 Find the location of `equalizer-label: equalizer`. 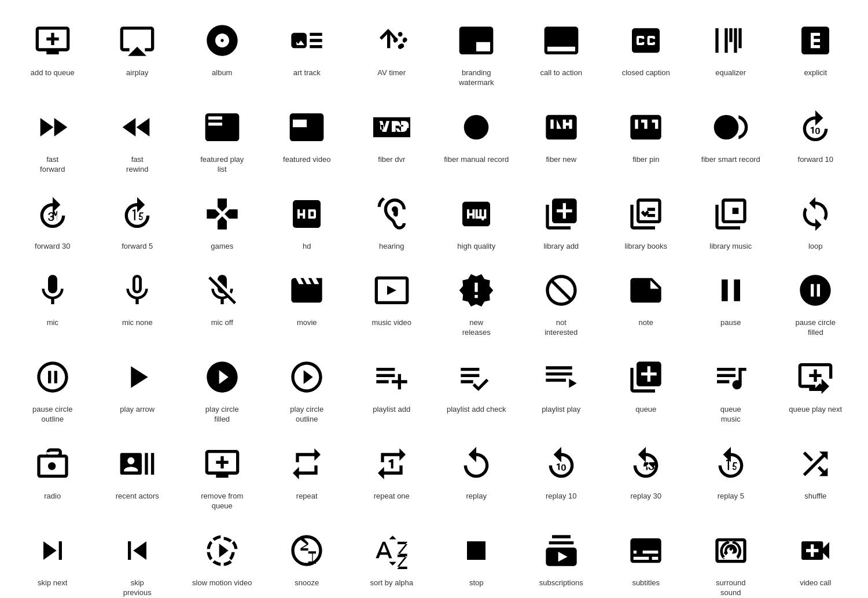

equalizer-label: equalizer is located at coordinates (730, 73).